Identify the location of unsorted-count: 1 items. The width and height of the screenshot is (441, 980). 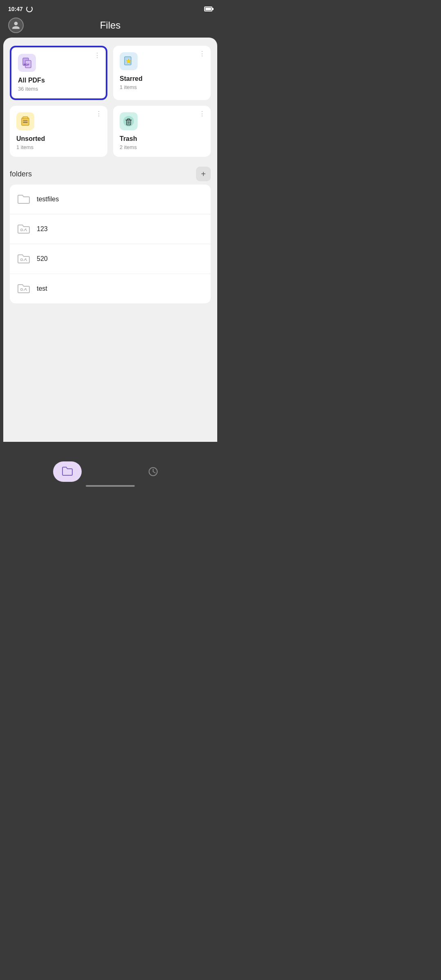
(59, 147).